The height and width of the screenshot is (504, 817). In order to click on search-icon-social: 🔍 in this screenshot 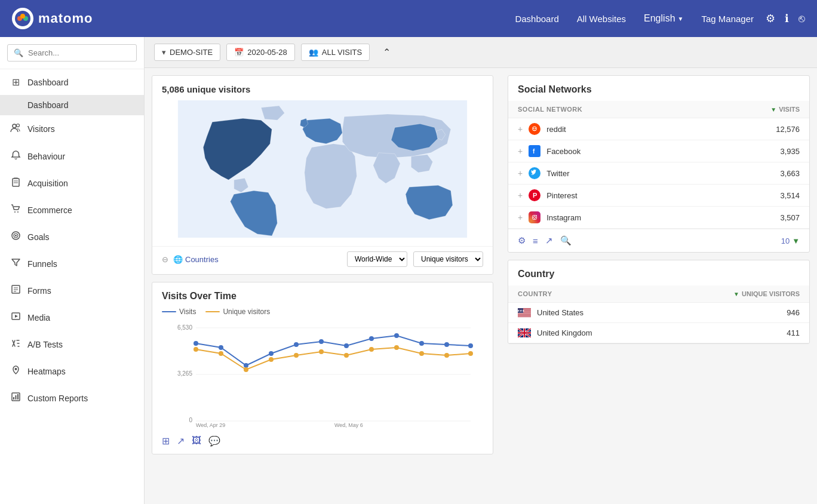, I will do `click(566, 241)`.